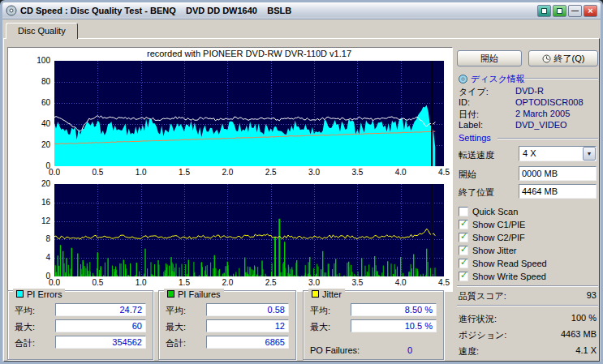  What do you see at coordinates (314, 282) in the screenshot?
I see `x-axis-tick-label: 3.0` at bounding box center [314, 282].